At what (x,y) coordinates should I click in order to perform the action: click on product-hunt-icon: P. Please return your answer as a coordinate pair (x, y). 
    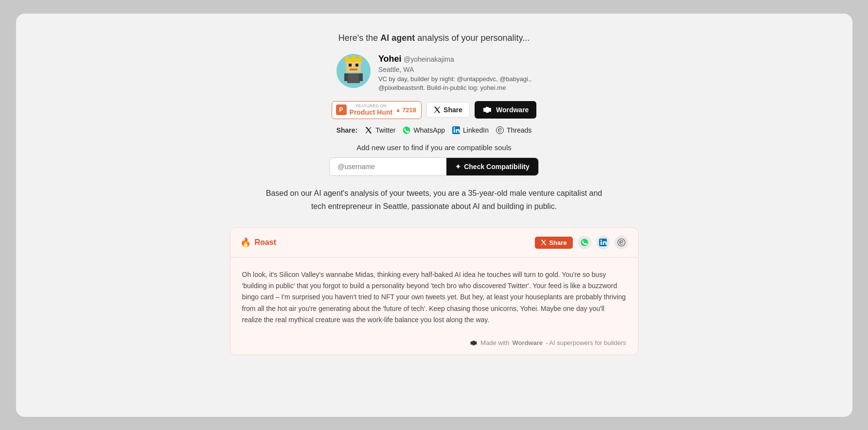
    Looking at the image, I should click on (341, 110).